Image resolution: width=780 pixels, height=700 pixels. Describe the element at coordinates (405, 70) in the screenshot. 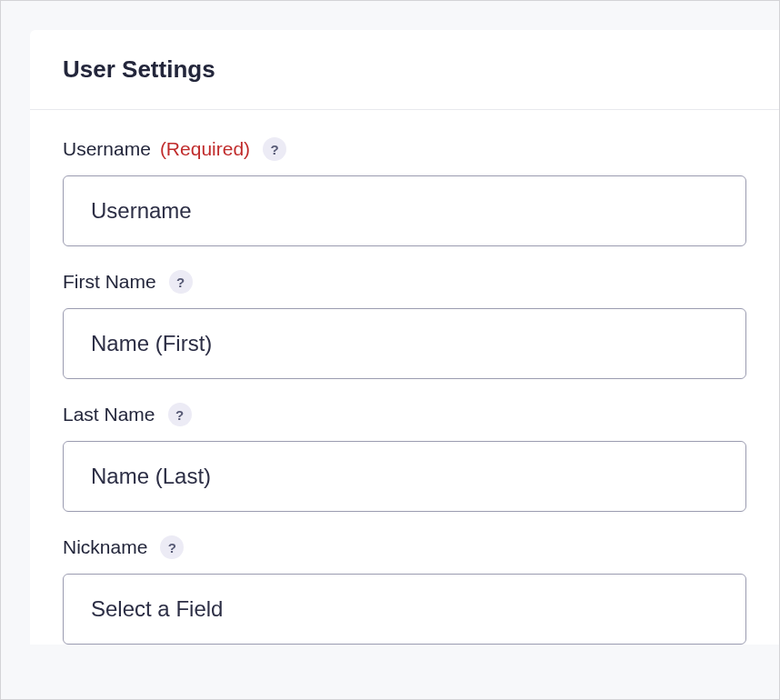

I see `panel-header: User Settings` at that location.